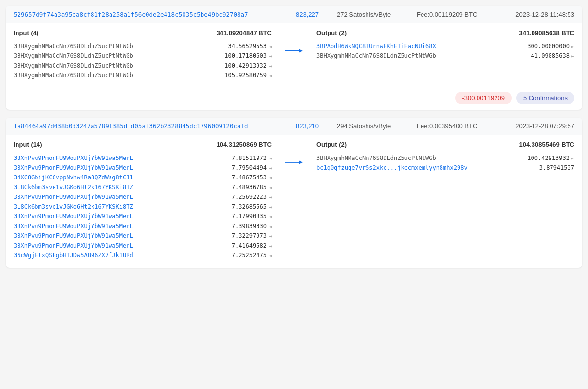  What do you see at coordinates (371, 15) in the screenshot?
I see `tx-satoshis-1: 272 Satoshis/vByte` at bounding box center [371, 15].